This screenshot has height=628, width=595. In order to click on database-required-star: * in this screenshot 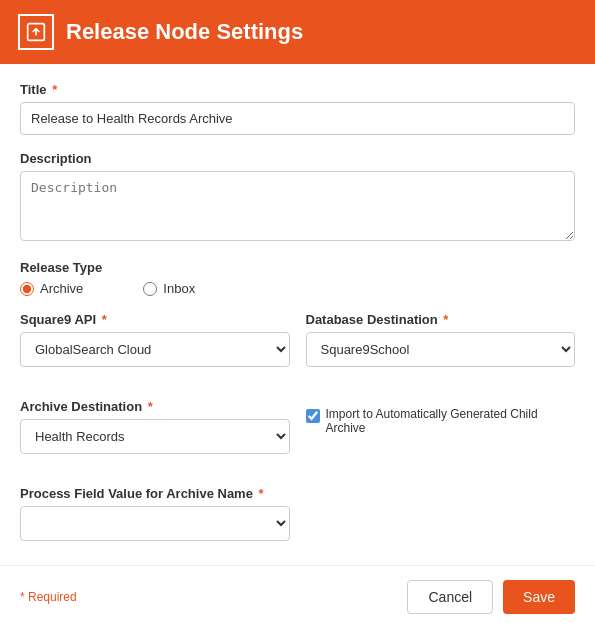, I will do `click(446, 320)`.